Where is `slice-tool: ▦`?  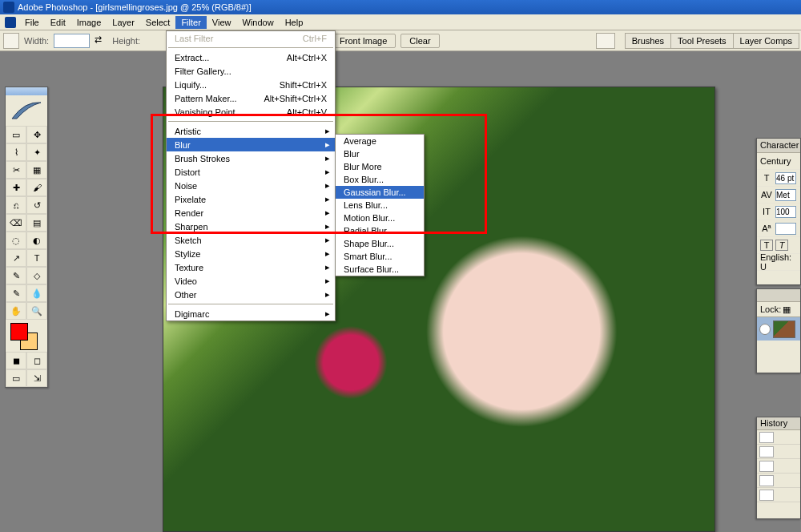 slice-tool: ▦ is located at coordinates (37, 170).